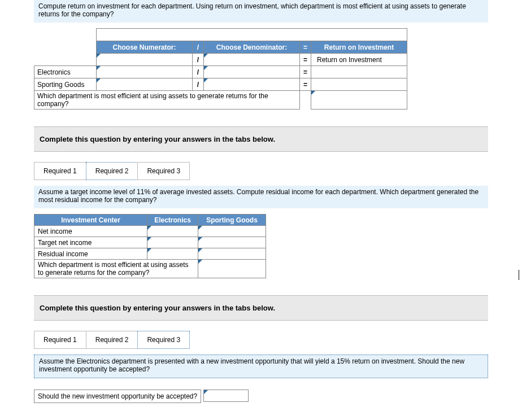  I want to click on tab-required-2: Required 2, so click(112, 171).